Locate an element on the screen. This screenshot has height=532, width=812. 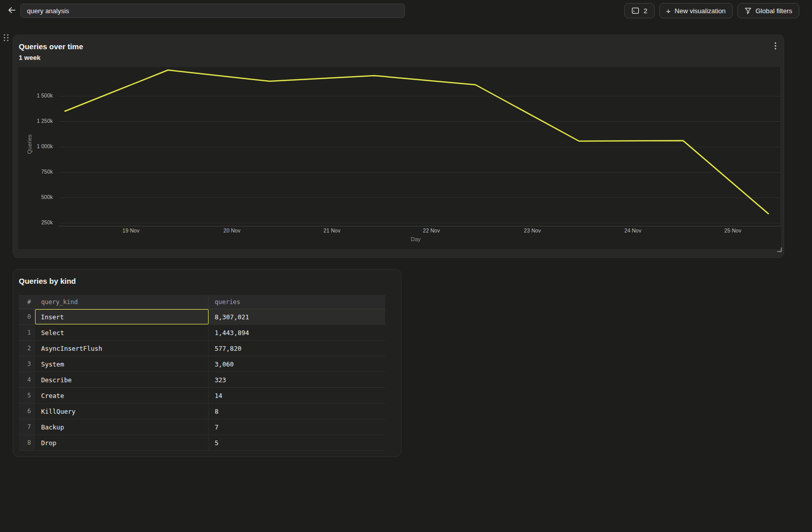
row-index-cell: 0 is located at coordinates (27, 317).